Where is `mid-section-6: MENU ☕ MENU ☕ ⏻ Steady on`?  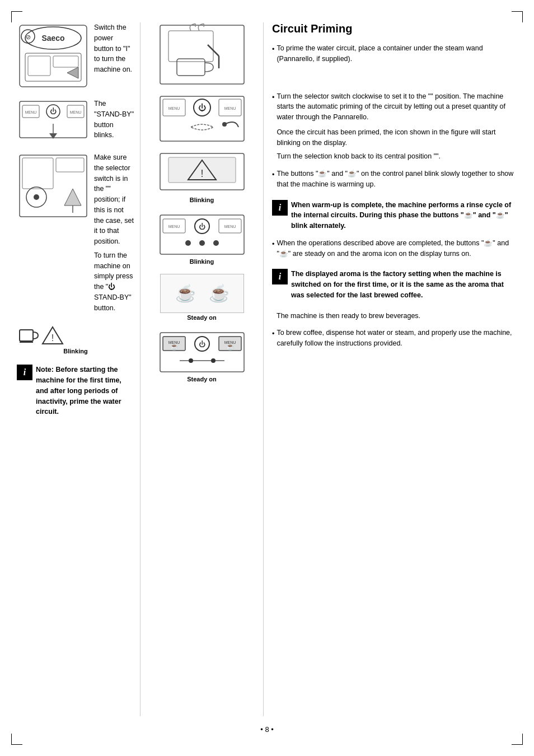
mid-section-6: MENU ☕ MENU ☕ ⏻ Steady on is located at coordinates (202, 357).